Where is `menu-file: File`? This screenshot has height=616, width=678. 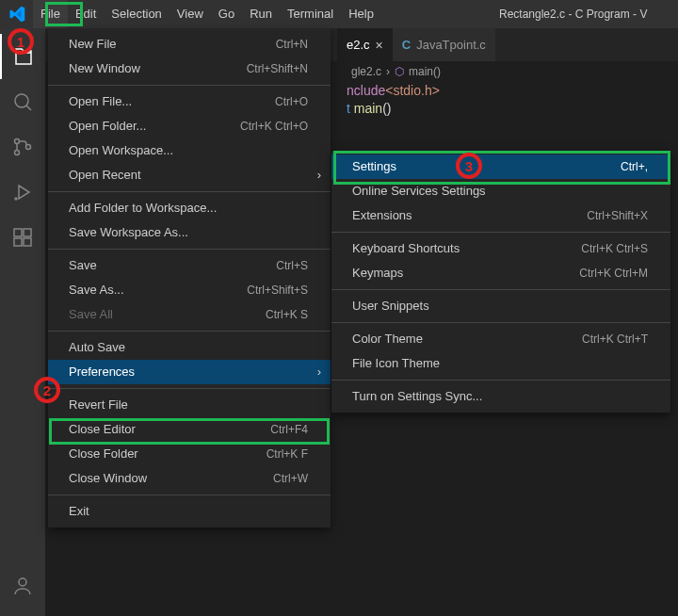
menu-file: File is located at coordinates (51, 14).